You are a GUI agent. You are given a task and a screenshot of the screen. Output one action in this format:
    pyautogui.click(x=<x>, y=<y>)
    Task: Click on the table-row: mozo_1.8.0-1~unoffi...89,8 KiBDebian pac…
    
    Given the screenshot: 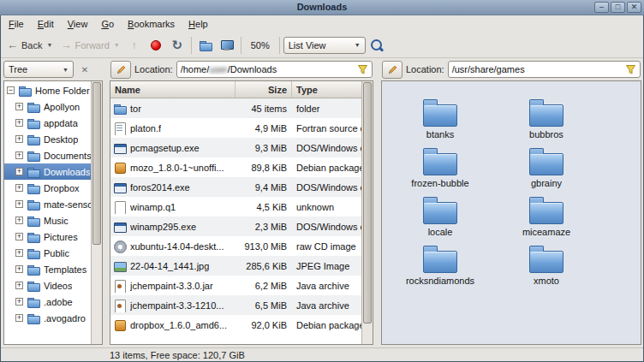 What is the action you would take?
    pyautogui.click(x=236, y=168)
    